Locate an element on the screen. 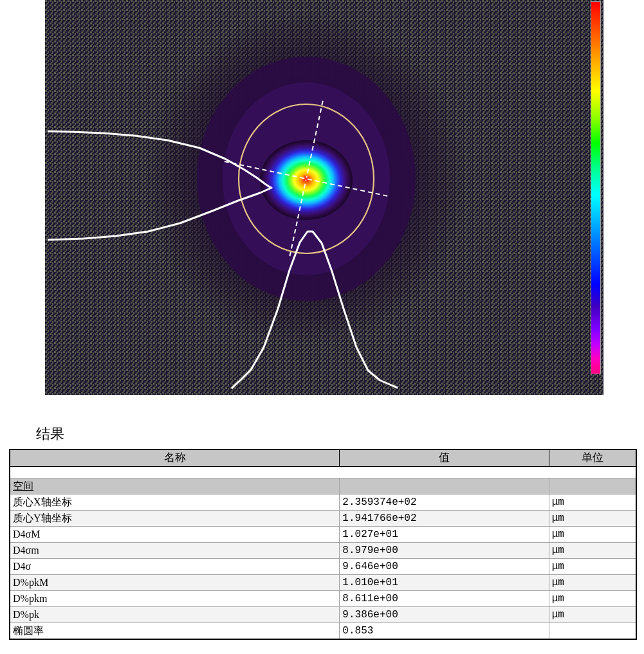  table-row: D%pk 9.386e+00 μm is located at coordinates (323, 615).